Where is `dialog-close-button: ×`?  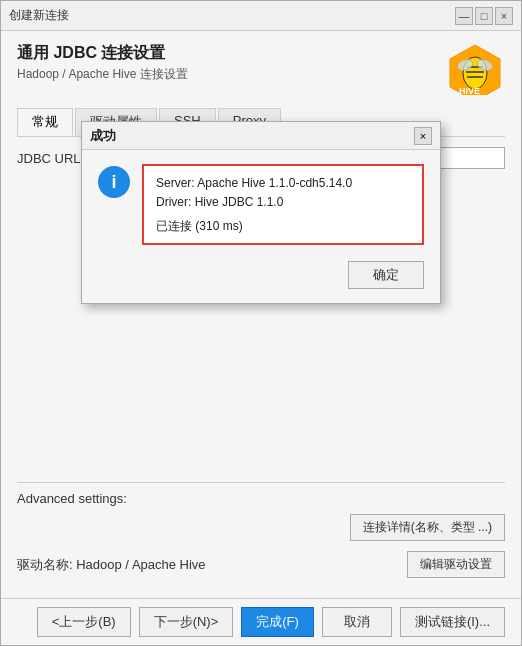
dialog-close-button: × is located at coordinates (423, 136).